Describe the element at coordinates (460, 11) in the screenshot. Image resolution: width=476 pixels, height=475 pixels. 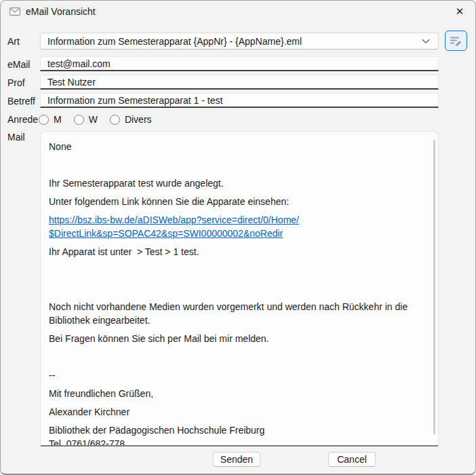
I see `close-icon: ✕` at that location.